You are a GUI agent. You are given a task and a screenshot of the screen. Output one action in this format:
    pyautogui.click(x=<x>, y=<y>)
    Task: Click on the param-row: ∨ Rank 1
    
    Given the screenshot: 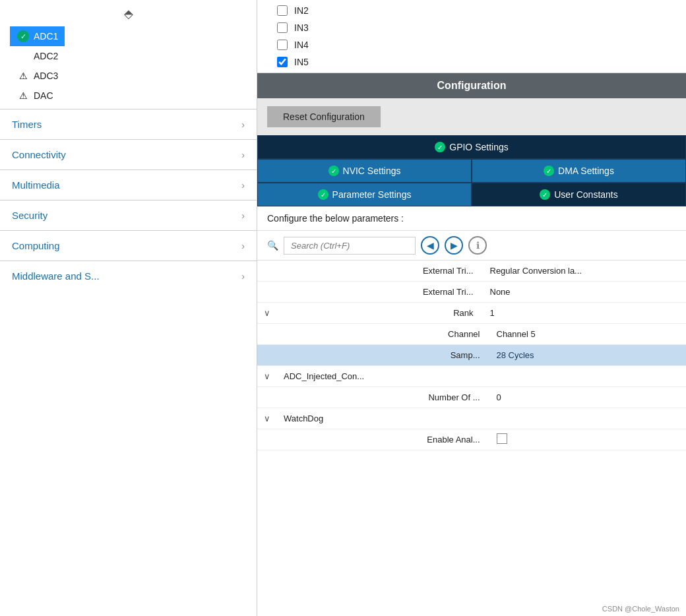 What is the action you would take?
    pyautogui.click(x=472, y=313)
    